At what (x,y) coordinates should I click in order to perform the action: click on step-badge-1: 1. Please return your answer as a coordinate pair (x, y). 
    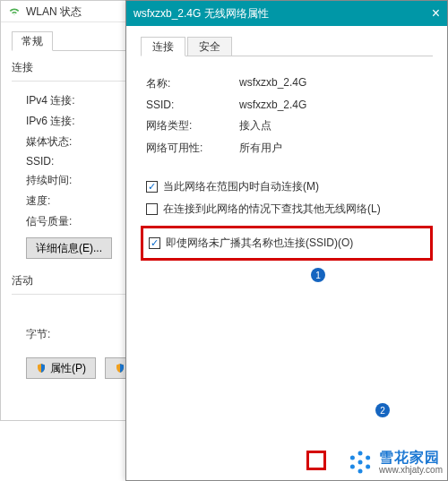
    Looking at the image, I should click on (318, 275).